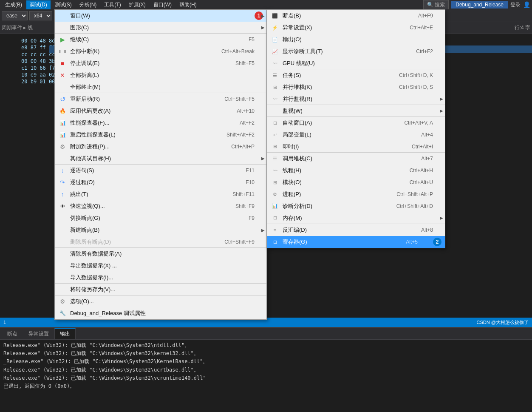 The height and width of the screenshot is (412, 532). What do you see at coordinates (161, 147) in the screenshot?
I see `menu-item-attach: ⚙ 附加到进程(P)... Ctrl+Alt+P` at bounding box center [161, 147].